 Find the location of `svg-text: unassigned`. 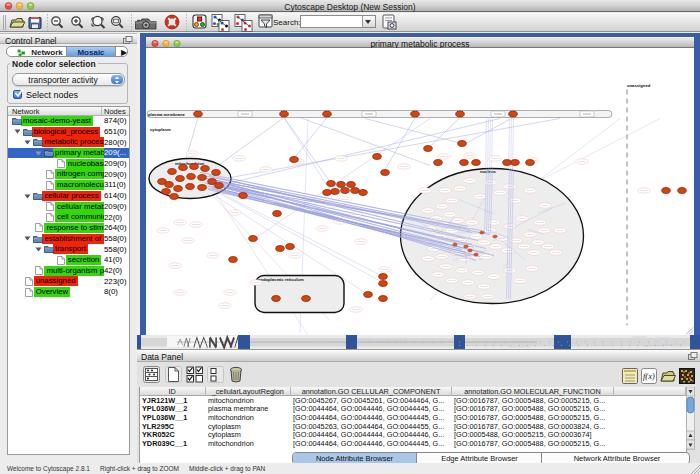

svg-text: unassigned is located at coordinates (639, 84).